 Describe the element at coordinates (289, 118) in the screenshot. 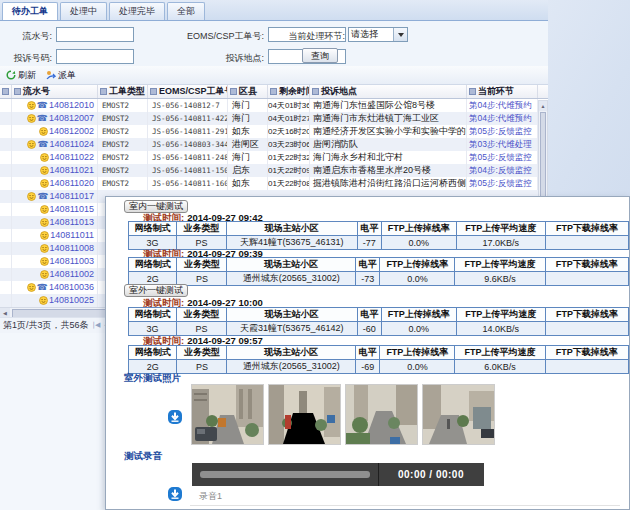

I see `remaining-cell: 04天01时27分` at that location.